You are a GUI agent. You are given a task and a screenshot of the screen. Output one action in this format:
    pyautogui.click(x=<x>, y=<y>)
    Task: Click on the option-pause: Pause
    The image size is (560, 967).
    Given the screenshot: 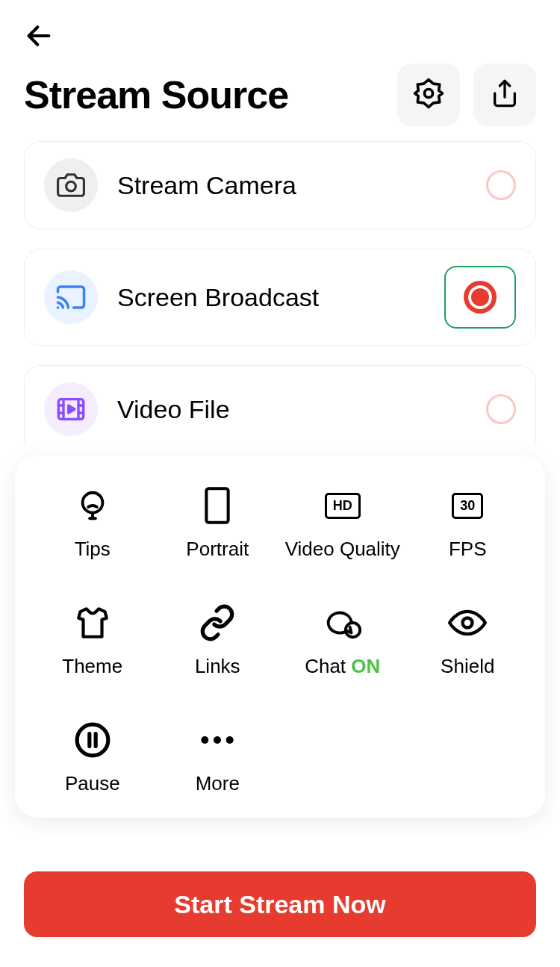 What is the action you would take?
    pyautogui.click(x=93, y=757)
    